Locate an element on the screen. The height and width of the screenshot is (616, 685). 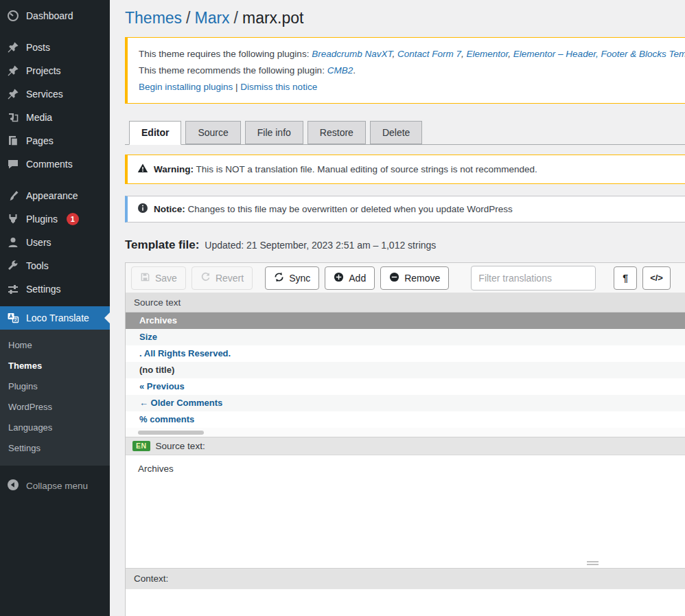
source-row: . All Rights Reserved. is located at coordinates (405, 354).